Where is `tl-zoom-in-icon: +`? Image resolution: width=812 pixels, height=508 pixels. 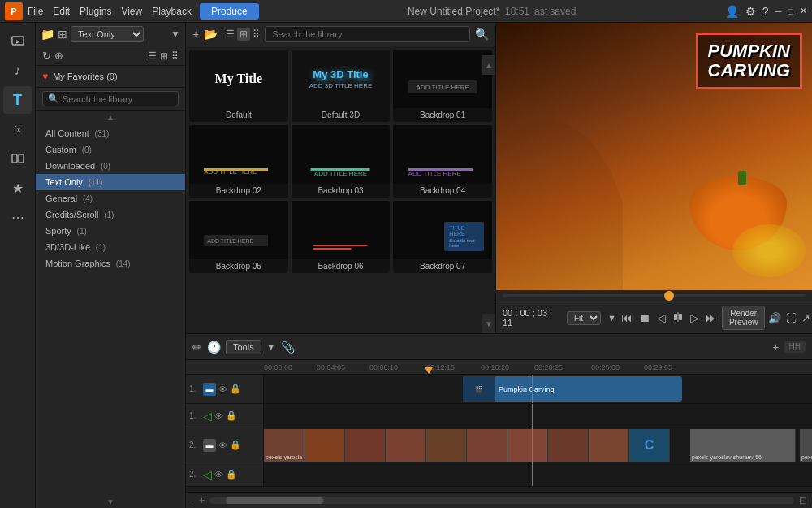
tl-zoom-in-icon: + is located at coordinates (775, 347).